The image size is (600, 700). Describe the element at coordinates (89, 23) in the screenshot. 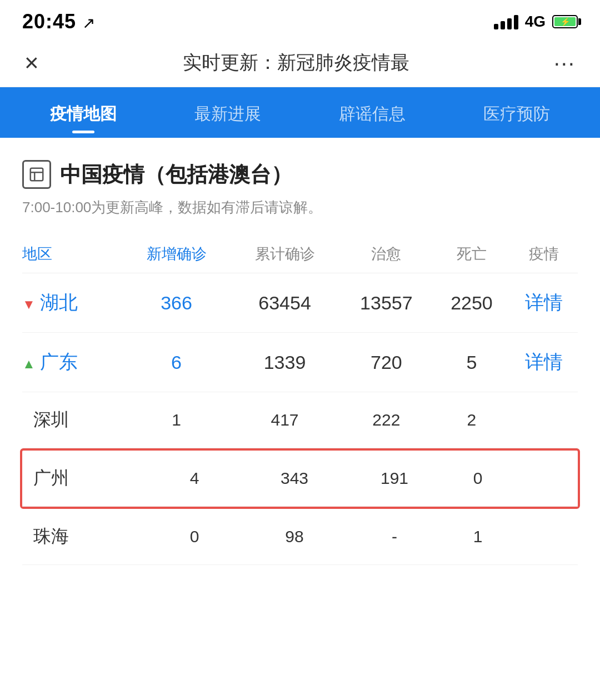

I see `location-icon: ↗` at that location.